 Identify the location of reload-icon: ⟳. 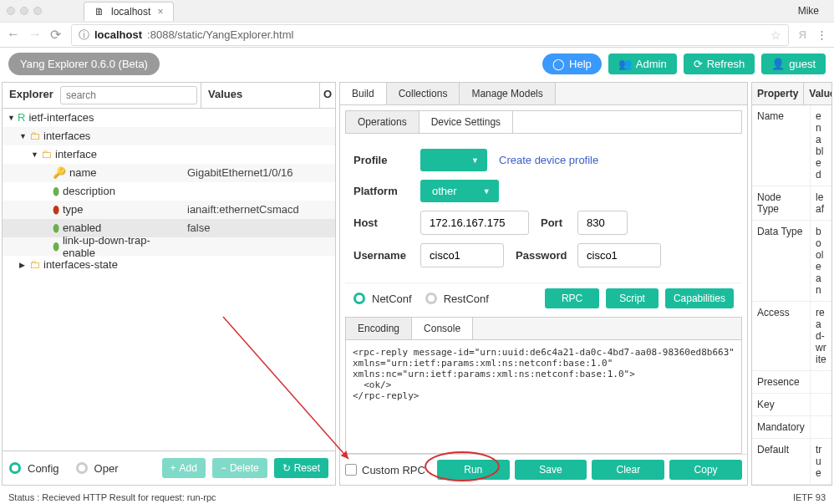
(55, 35).